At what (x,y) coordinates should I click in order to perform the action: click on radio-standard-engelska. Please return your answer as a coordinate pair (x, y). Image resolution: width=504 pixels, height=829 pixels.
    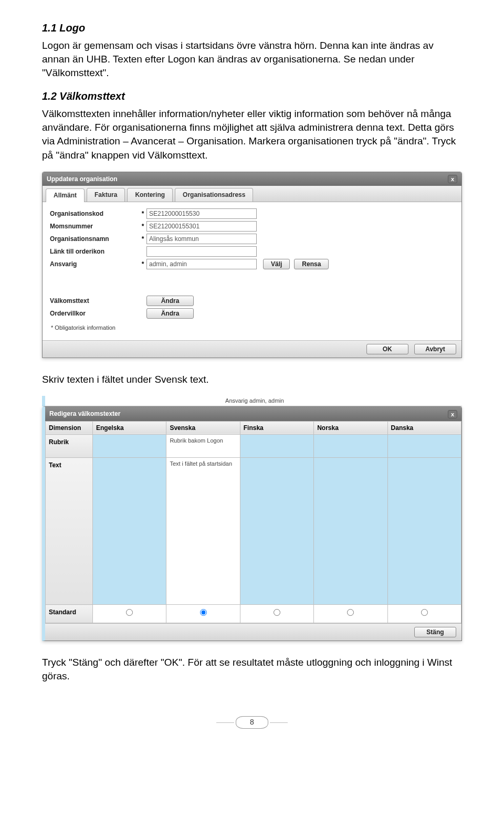
    Looking at the image, I should click on (129, 612).